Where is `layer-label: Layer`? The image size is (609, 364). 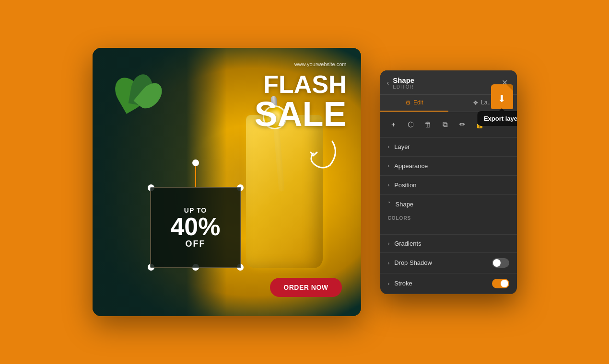
layer-label: Layer is located at coordinates (402, 147).